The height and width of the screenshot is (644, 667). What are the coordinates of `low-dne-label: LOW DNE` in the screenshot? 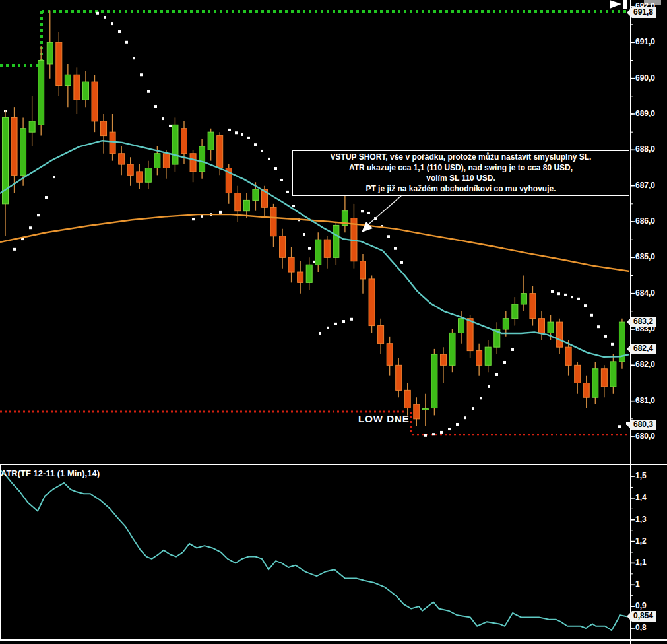 It's located at (384, 418).